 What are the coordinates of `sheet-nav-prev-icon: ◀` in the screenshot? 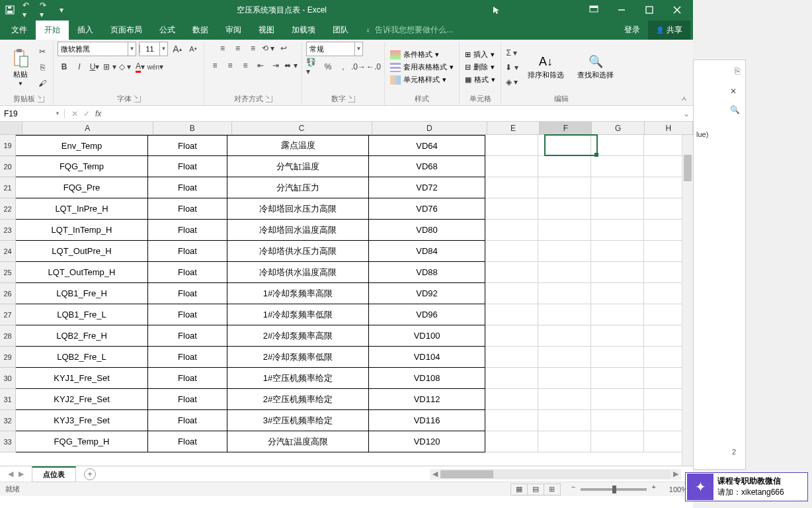 It's located at (11, 474).